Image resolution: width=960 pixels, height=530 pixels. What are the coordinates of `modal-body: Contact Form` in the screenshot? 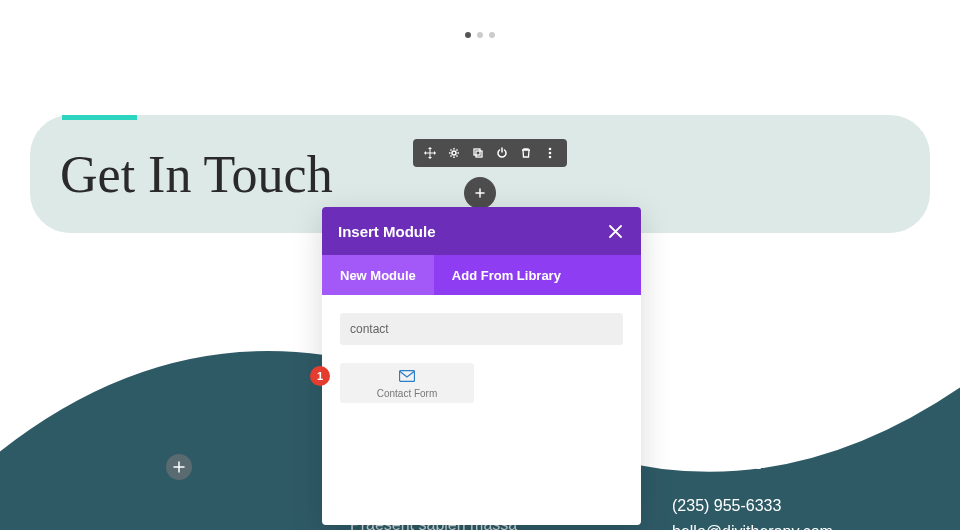 It's located at (482, 410).